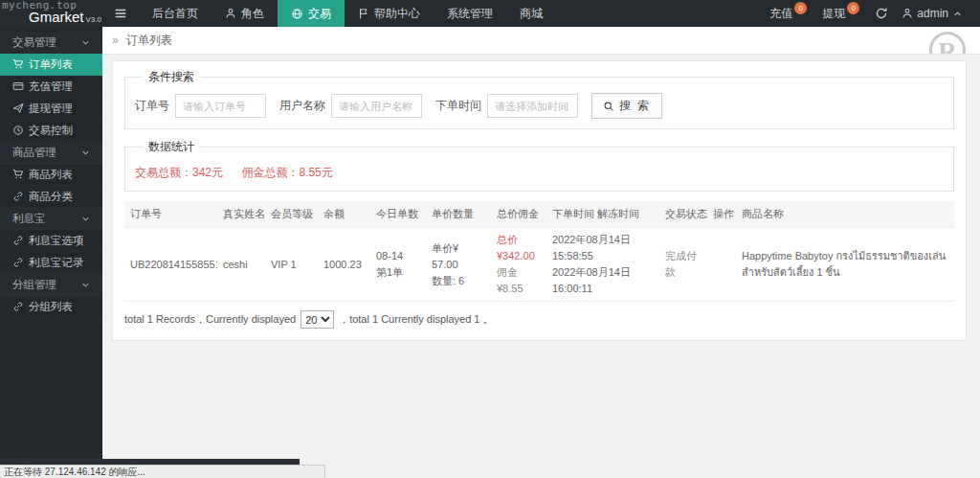 The height and width of the screenshot is (478, 980). Describe the element at coordinates (635, 105) in the screenshot. I see `search-button-label: 搜 索` at that location.